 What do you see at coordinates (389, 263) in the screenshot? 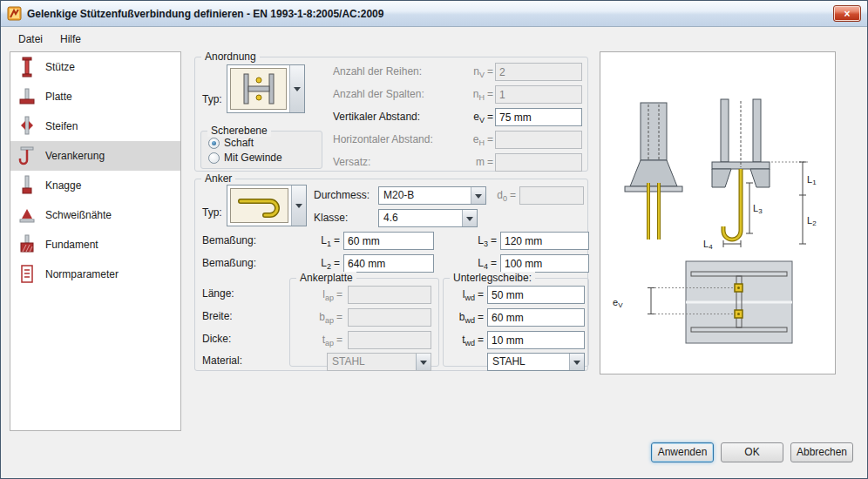
I see `L2-input` at bounding box center [389, 263].